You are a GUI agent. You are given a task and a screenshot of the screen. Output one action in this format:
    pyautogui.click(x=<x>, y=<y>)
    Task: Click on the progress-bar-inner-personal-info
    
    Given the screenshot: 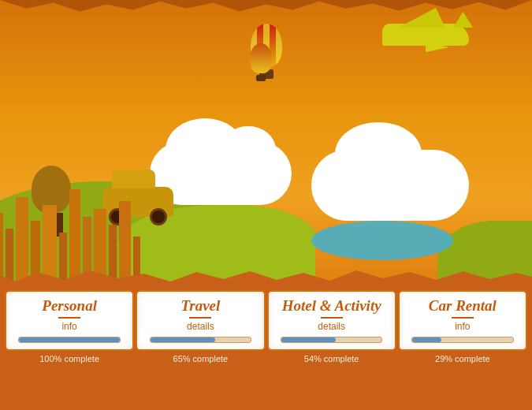 What is the action you would take?
    pyautogui.click(x=69, y=340)
    